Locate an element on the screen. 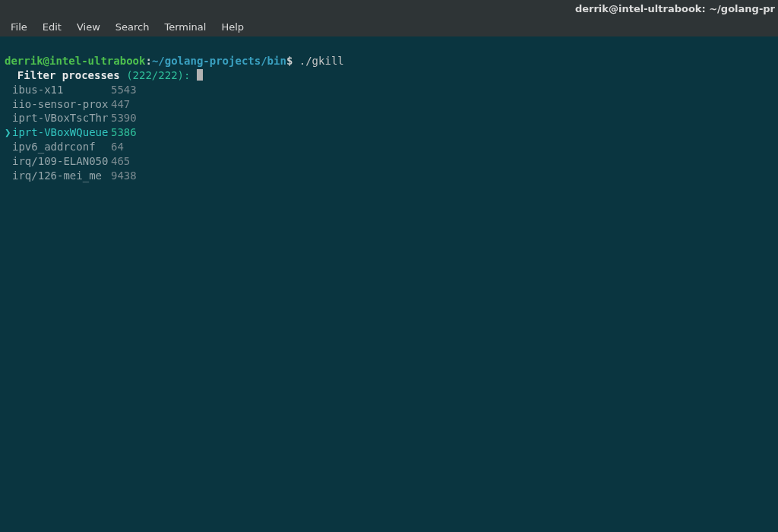 The image size is (778, 532). list-item: ibus-x115543 is located at coordinates (389, 90).